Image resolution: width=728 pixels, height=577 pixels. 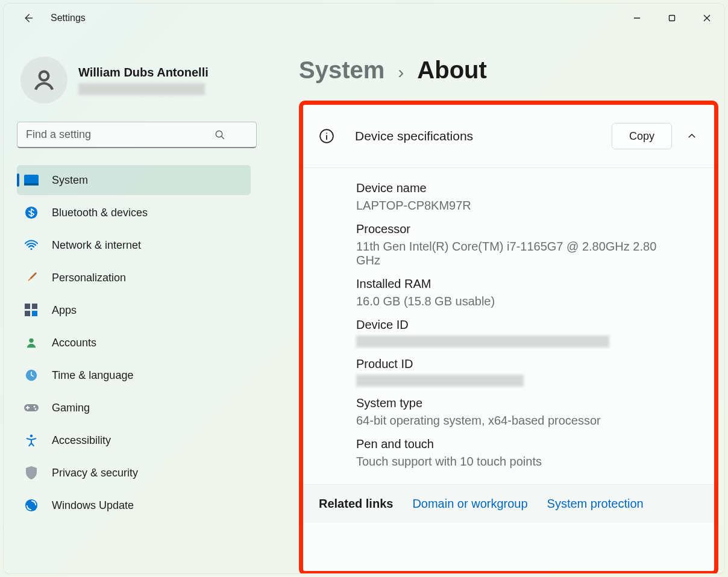 What do you see at coordinates (93, 376) in the screenshot?
I see `sidebar-item-label: Time & language` at bounding box center [93, 376].